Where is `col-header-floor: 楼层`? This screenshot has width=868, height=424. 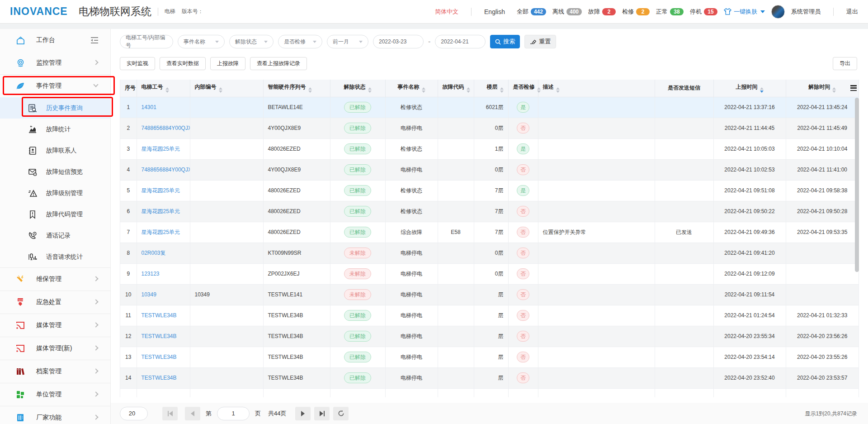
col-header-floor: 楼层 is located at coordinates (491, 88).